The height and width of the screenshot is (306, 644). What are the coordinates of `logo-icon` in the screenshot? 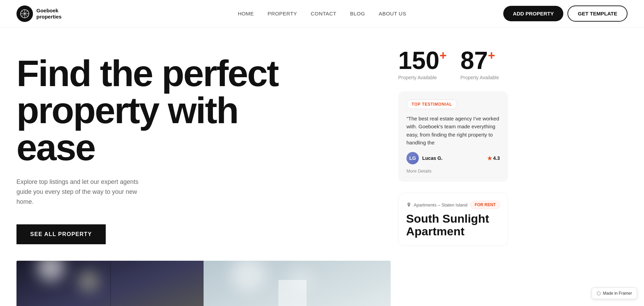 It's located at (25, 14).